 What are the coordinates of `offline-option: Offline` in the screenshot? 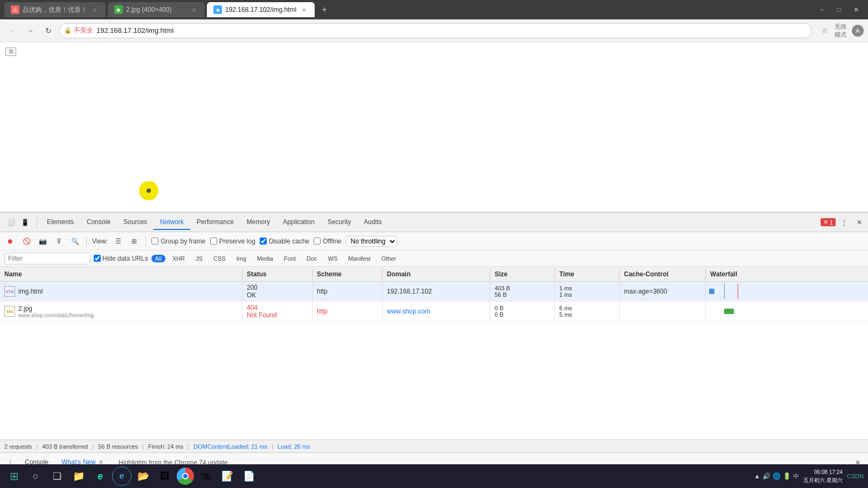 It's located at (328, 241).